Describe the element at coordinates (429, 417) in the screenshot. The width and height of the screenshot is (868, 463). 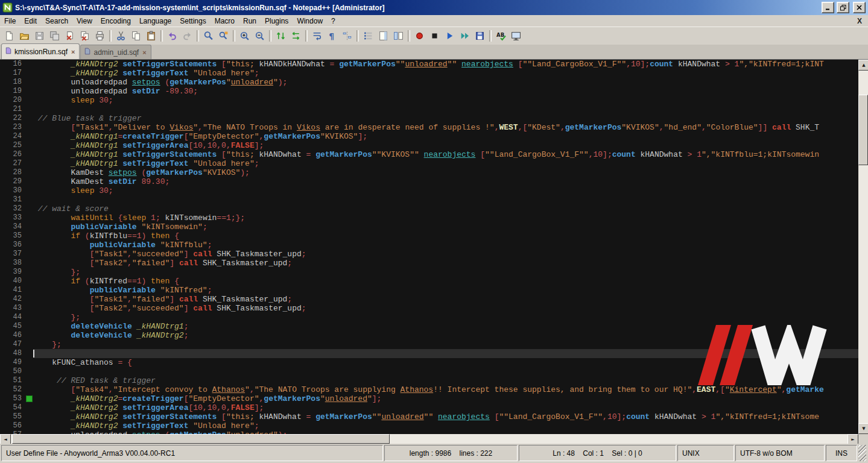
I see `code-line-55: 55 _kHANDtrg2 setTriggerStatements ["thi…` at that location.